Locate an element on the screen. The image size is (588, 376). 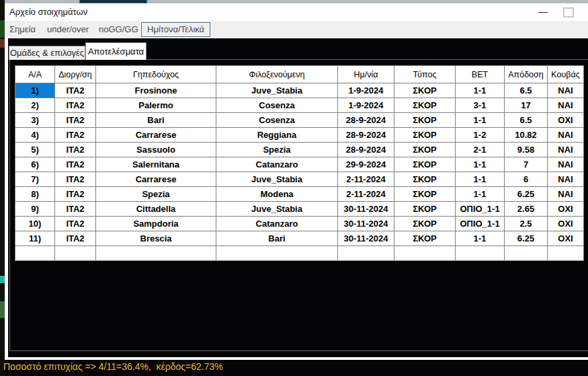
table-cell: 2) is located at coordinates (35, 106).